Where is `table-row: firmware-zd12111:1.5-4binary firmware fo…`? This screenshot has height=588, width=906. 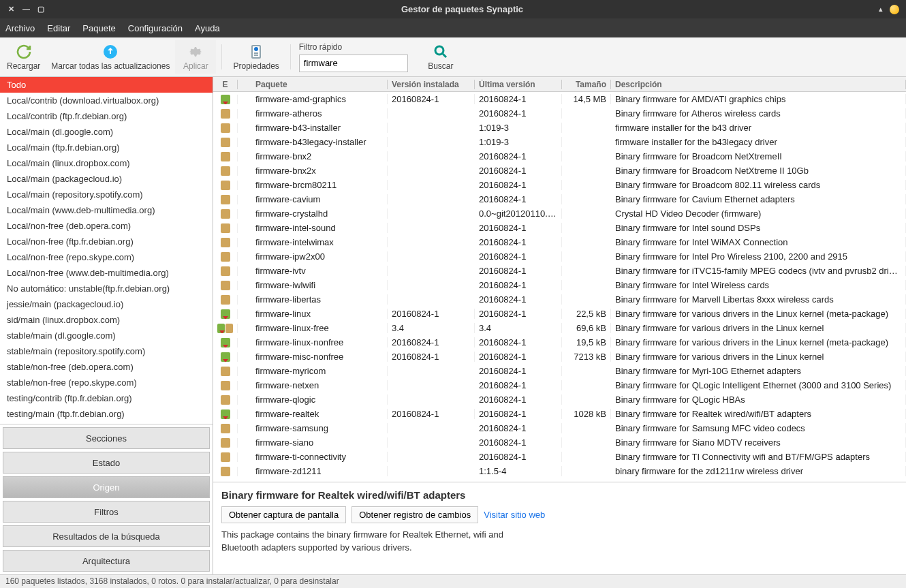 table-row: firmware-zd12111:1.5-4binary firmware fo… is located at coordinates (560, 471).